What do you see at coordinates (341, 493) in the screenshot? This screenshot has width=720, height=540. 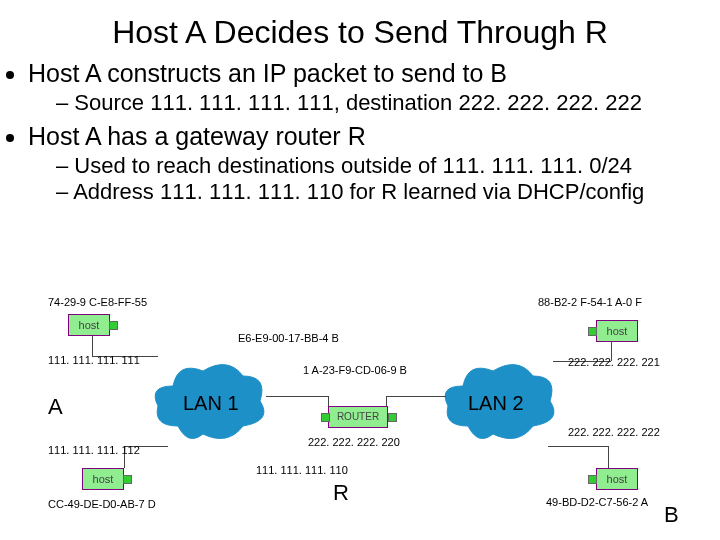 I see `label-r: R` at bounding box center [341, 493].